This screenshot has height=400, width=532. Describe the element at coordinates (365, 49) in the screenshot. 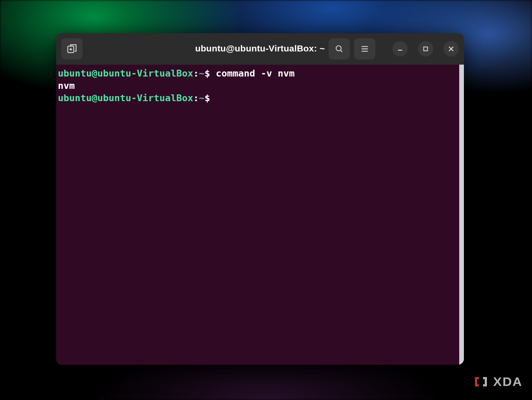

I see `hamburger-icon` at that location.